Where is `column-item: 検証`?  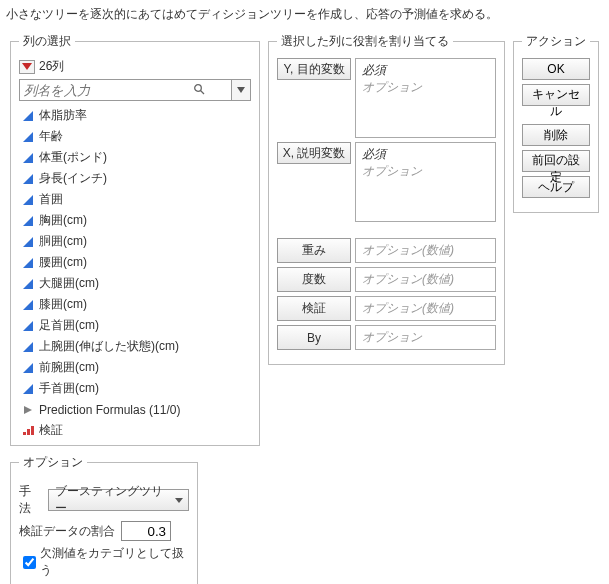
column-item: 検証 is located at coordinates (135, 428).